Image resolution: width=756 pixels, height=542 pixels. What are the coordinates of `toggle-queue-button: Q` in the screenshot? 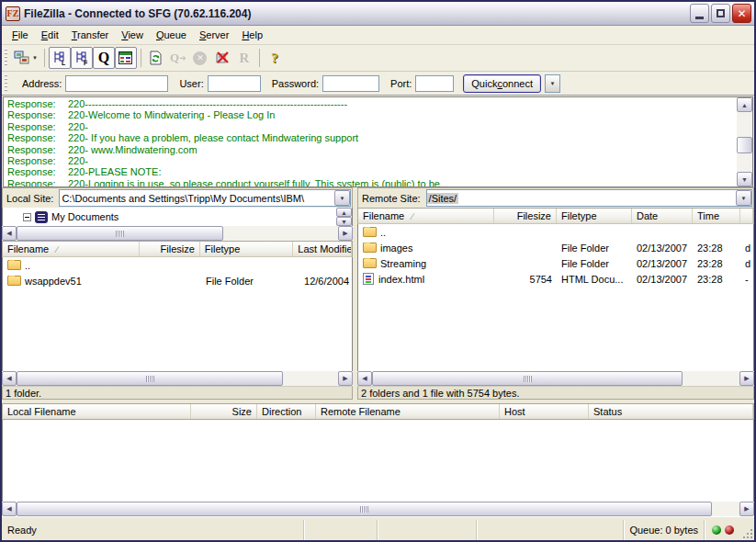 It's located at (104, 58).